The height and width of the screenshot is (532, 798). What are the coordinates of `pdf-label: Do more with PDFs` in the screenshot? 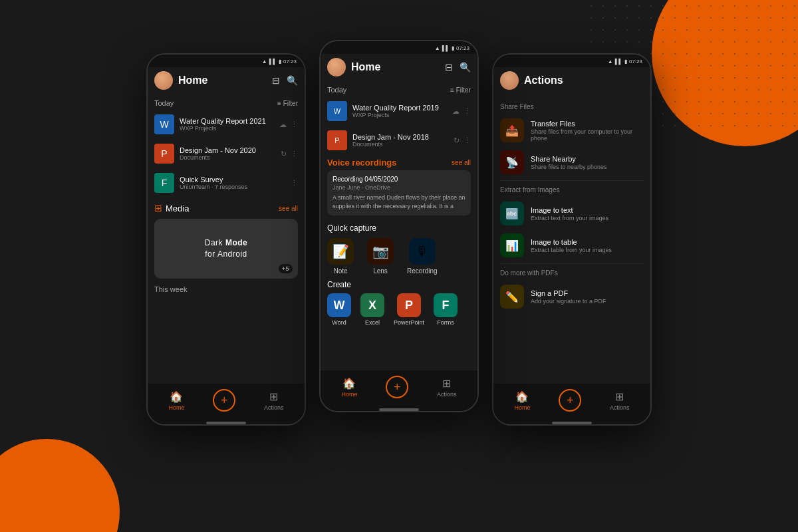 It's located at (572, 273).